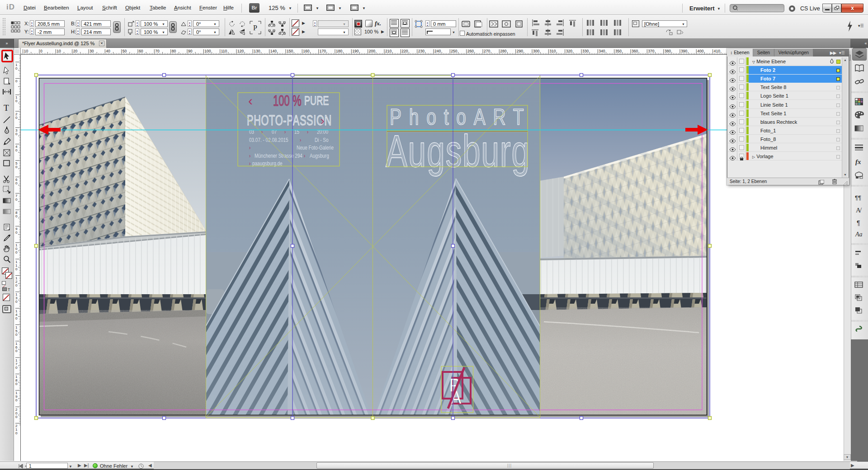 This screenshot has height=470, width=868. What do you see at coordinates (208, 51) in the screenshot?
I see `svg-text: 100` at bounding box center [208, 51].